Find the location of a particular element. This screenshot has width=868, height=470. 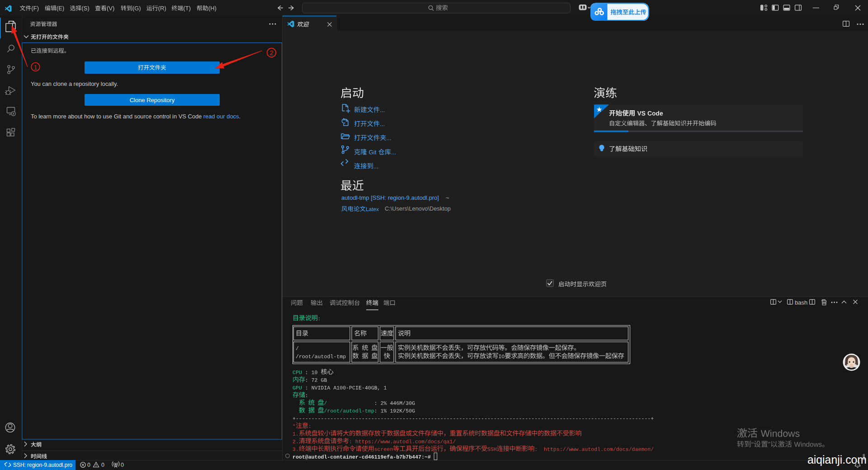

svg-text:autodl-tmp [SSH: region-9.auto: autodl-tmp [SSH: region-9.autodl.pro] is located at coordinates (390, 198).